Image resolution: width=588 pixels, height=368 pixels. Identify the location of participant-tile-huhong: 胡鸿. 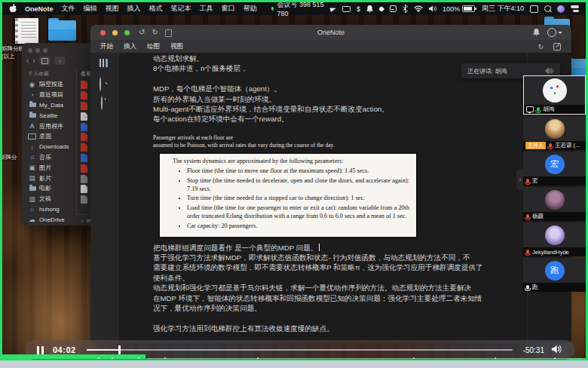
(555, 95).